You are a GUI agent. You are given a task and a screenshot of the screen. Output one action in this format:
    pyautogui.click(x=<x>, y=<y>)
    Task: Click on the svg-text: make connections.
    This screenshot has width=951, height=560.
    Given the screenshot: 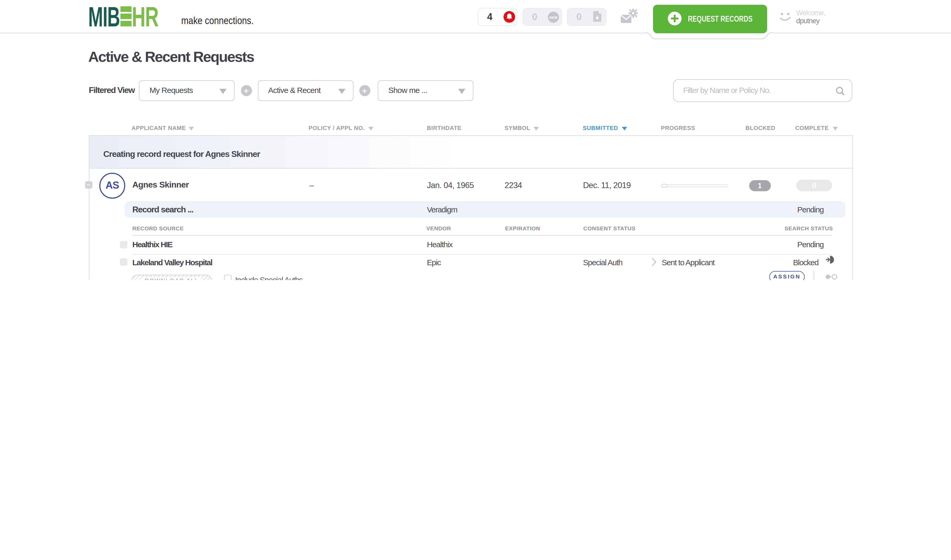 What is the action you would take?
    pyautogui.click(x=217, y=20)
    